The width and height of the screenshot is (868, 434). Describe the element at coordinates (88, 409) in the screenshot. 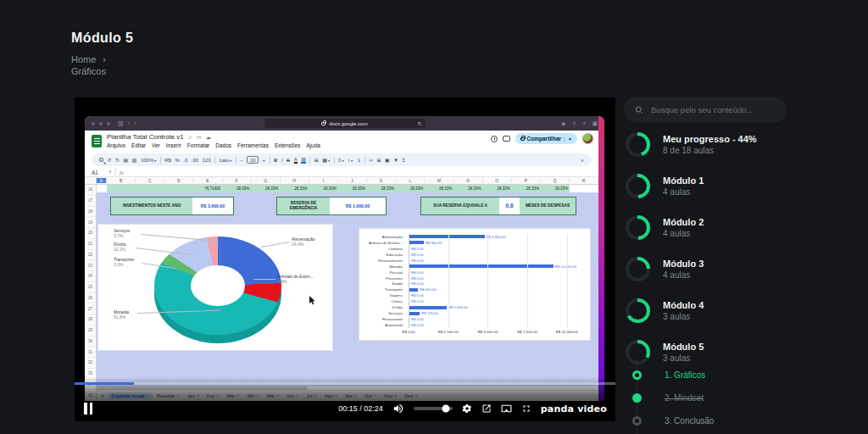

I see `pause-button` at that location.